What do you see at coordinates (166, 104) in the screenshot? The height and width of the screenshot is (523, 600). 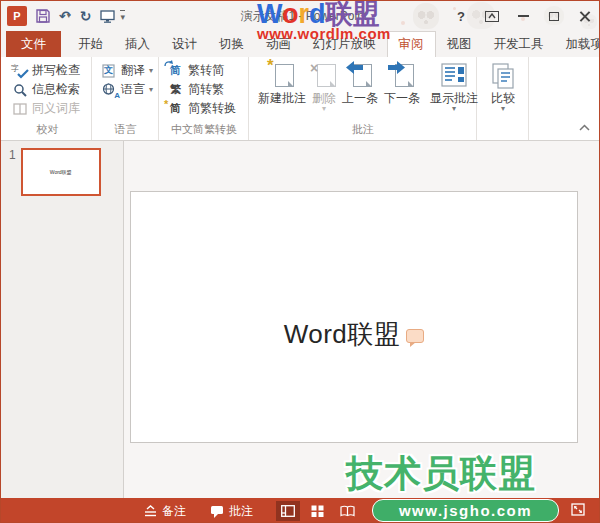 I see `sparkle-icon: *` at bounding box center [166, 104].